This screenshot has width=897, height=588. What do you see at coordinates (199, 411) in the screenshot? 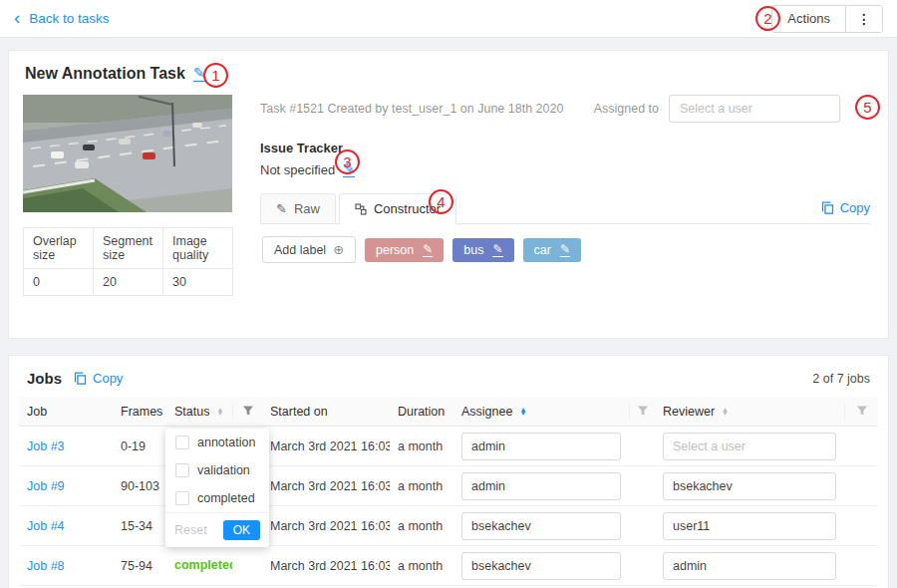
I see `column-status-sort: Status ▲▼` at bounding box center [199, 411].